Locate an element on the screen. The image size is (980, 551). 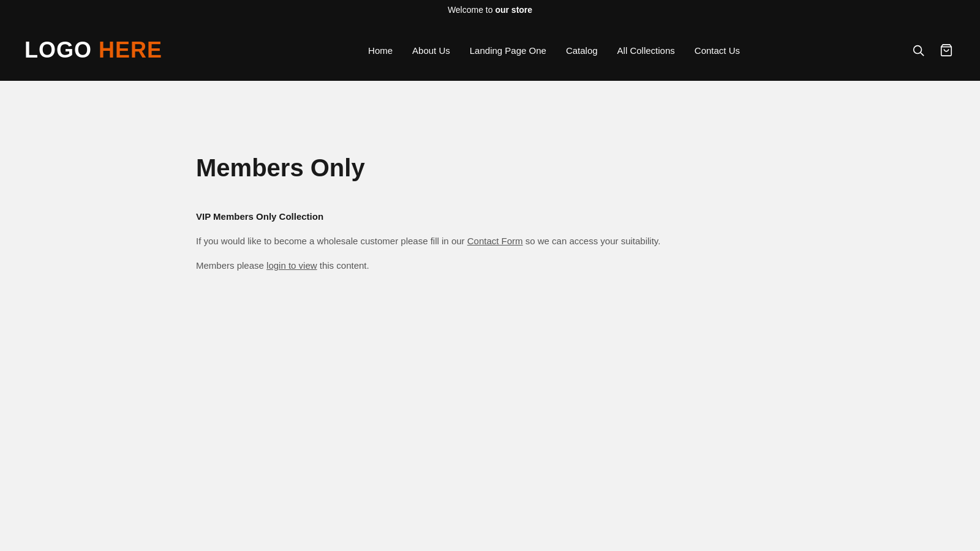
announcement-bar: Welcome to our store is located at coordinates (490, 10).